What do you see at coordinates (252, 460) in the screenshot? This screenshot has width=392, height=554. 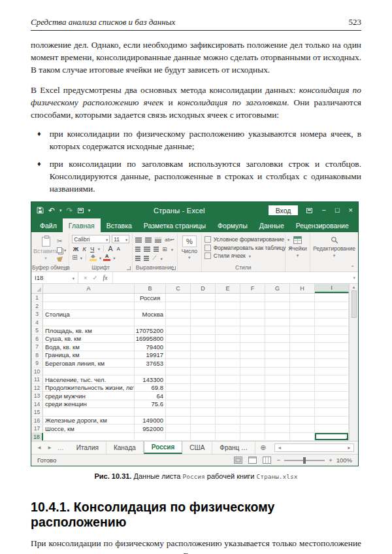 I see `page-layout-view-icon` at bounding box center [252, 460].